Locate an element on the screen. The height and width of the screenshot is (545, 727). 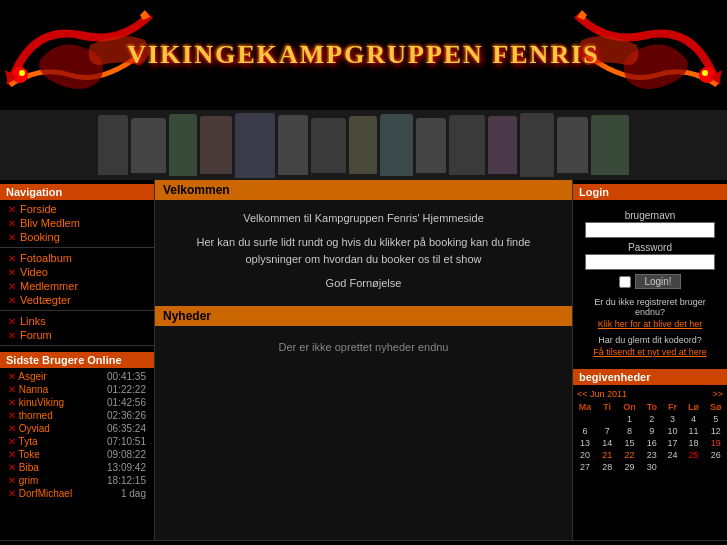
site-title: VIKINGEKAMPGRUPPEN FENRIS is located at coordinates (364, 55).